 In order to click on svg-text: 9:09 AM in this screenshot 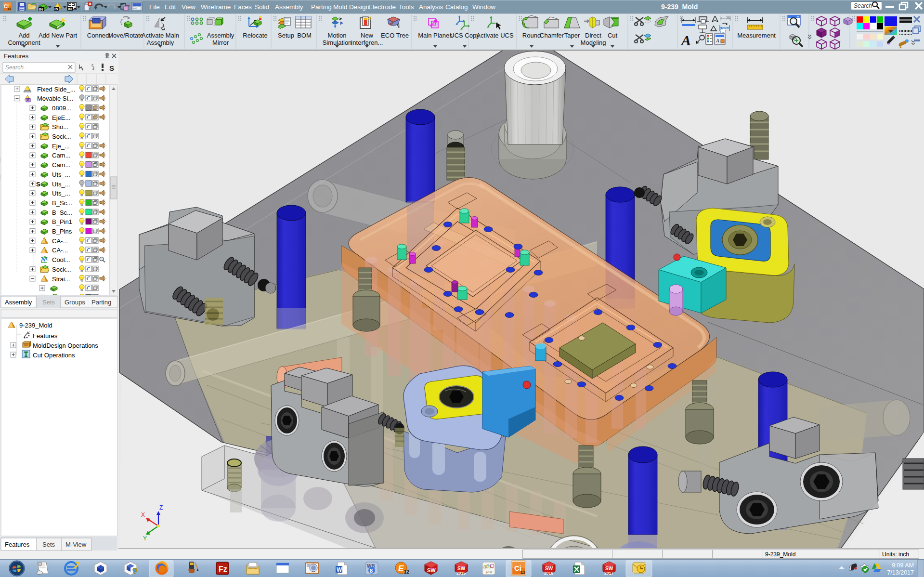, I will do `click(903, 565)`.